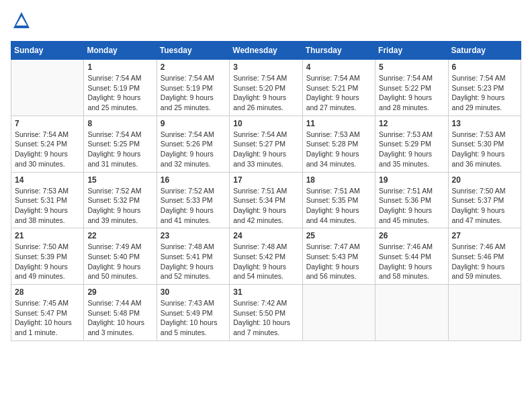 The height and width of the screenshot is (411, 532). Describe the element at coordinates (21, 21) in the screenshot. I see `logo-text` at that location.